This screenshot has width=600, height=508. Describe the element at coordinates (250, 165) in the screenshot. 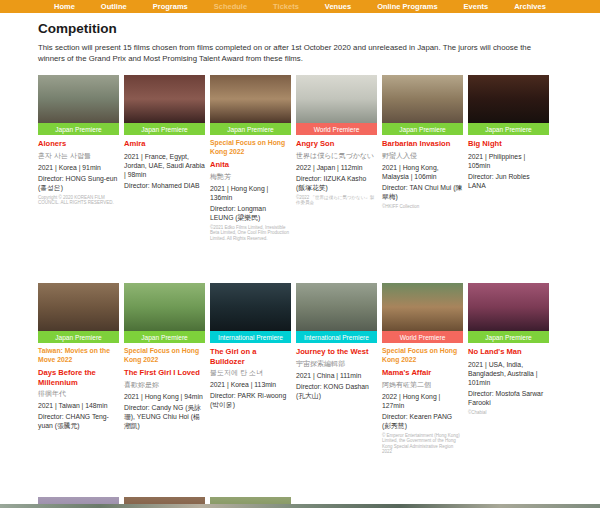

I see `film-title-link: Anita` at that location.